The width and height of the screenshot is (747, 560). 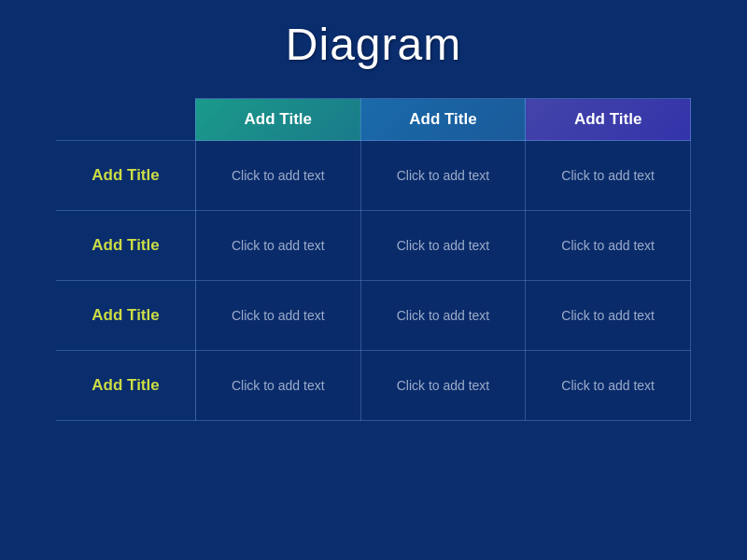 What do you see at coordinates (278, 246) in the screenshot?
I see `cell-r1-c0: Click to add text` at bounding box center [278, 246].